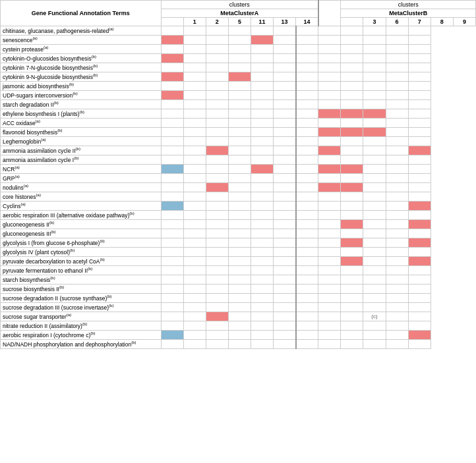 This screenshot has height=463, width=476. Describe the element at coordinates (81, 206) in the screenshot. I see `gene-label-cell: Cyclins(a)` at that location.